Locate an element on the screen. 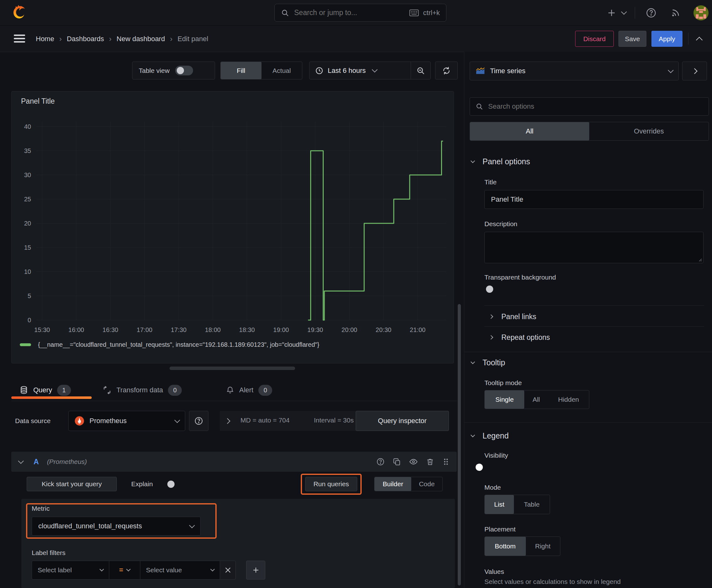 This screenshot has height=588, width=712. panel-links-header: Panel links is located at coordinates (513, 316).